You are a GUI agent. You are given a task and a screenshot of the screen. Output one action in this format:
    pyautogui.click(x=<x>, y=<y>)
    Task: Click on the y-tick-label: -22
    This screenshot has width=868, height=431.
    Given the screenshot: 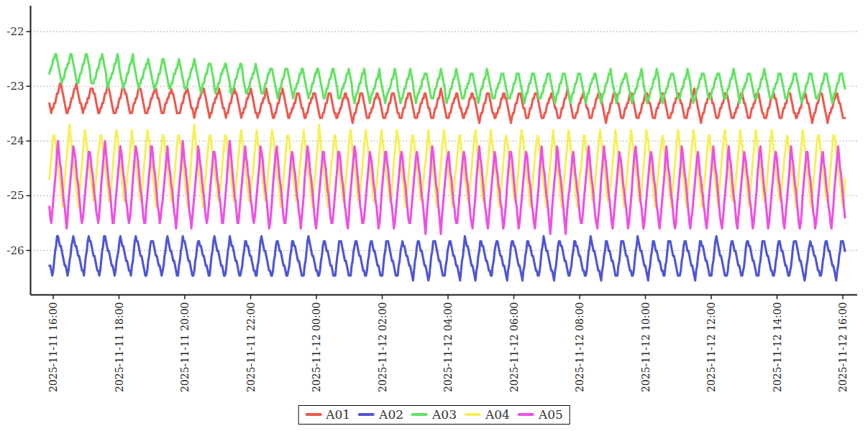 What is the action you would take?
    pyautogui.click(x=15, y=32)
    